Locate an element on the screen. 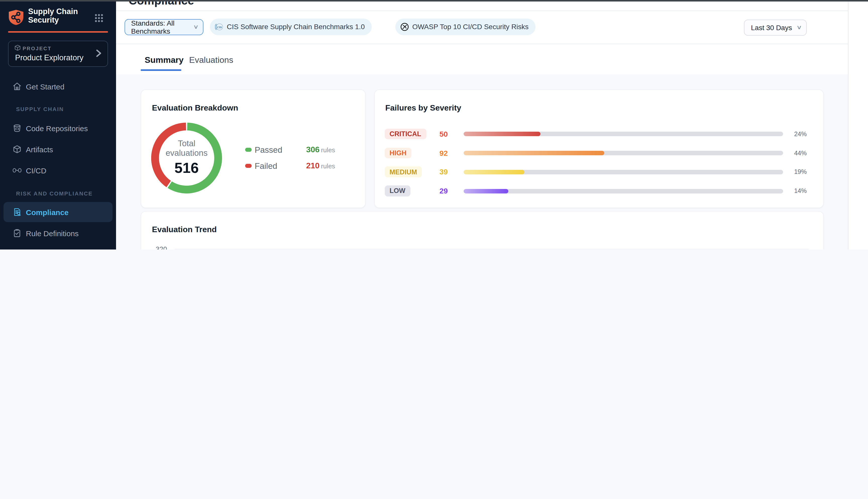 This screenshot has width=868, height=499. severity-badge: MEDIUM is located at coordinates (404, 172).